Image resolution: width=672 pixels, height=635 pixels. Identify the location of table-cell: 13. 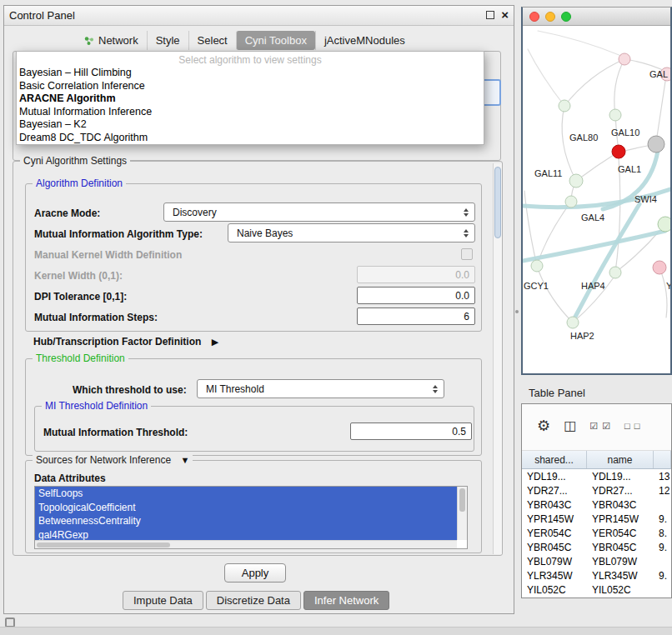
(662, 477).